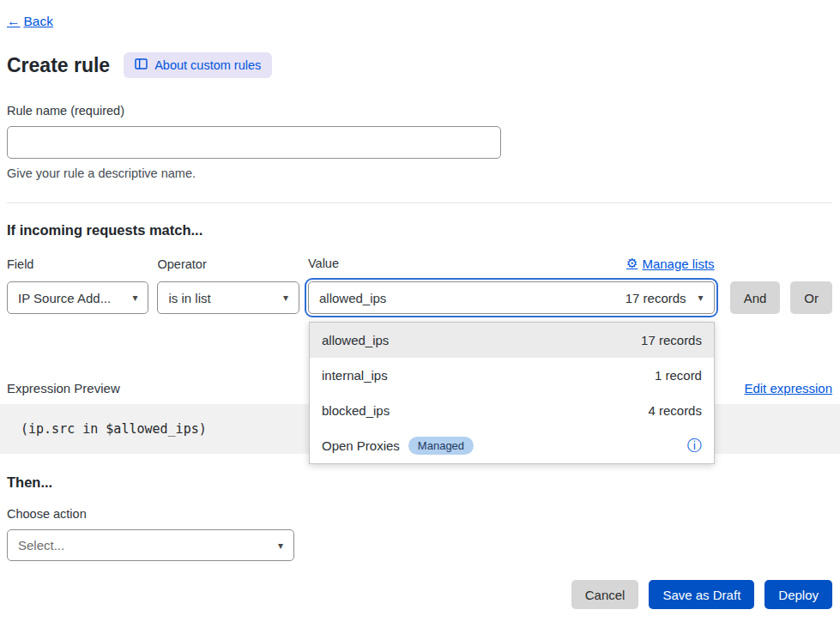  I want to click on rule-name-block: Rule name (required) Give your rule a de…, so click(420, 142).